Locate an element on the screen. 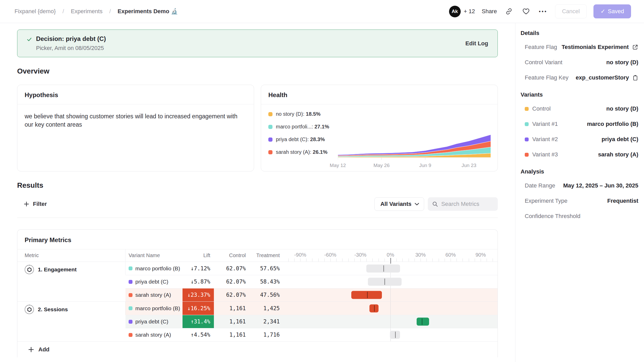 This screenshot has height=362, width=644. column-header-treatment: Treatment is located at coordinates (263, 255).